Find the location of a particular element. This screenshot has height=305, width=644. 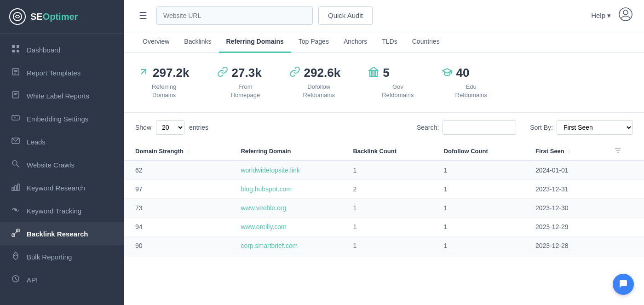

tab-anchors: Anchors is located at coordinates (355, 42).